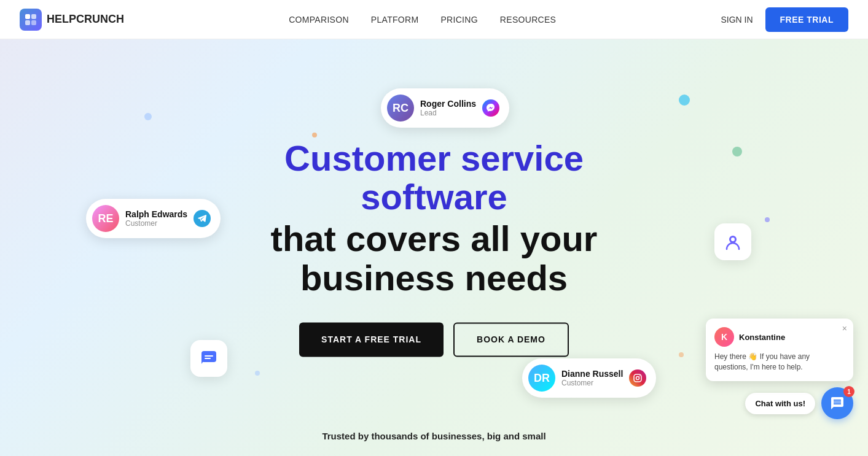 This screenshot has width=868, height=456. Describe the element at coordinates (845, 328) in the screenshot. I see `chat-close-button: ×` at that location.